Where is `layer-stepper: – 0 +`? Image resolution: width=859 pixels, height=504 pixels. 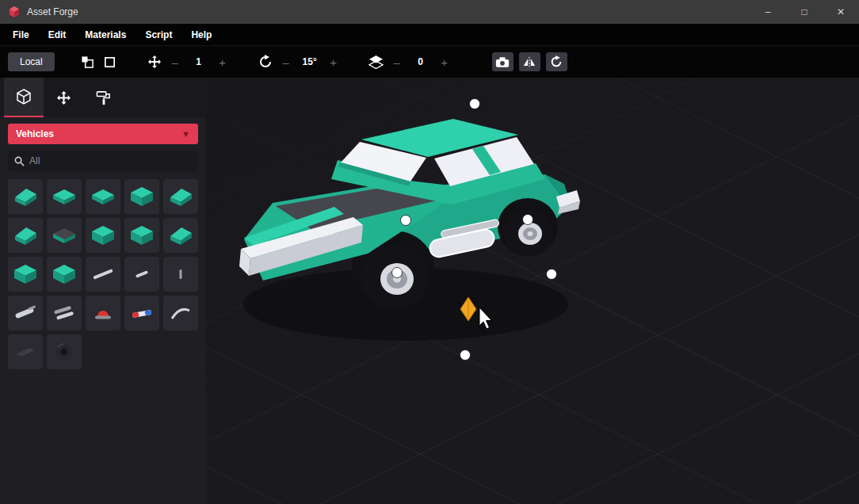
layer-stepper: – 0 + is located at coordinates (421, 62).